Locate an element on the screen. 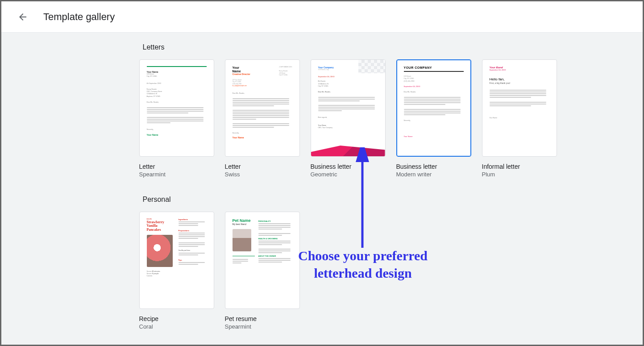 The width and height of the screenshot is (644, 346). template-subtitle: Swiss is located at coordinates (262, 174).